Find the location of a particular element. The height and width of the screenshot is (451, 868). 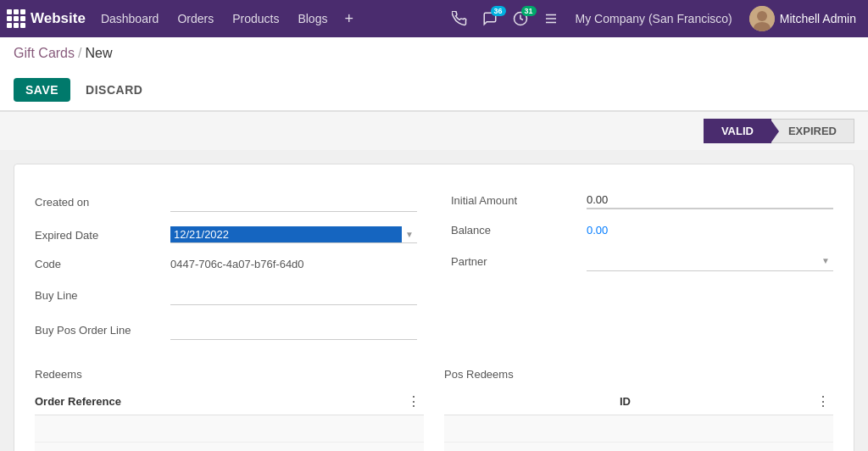

redeems-table-header: Order Reference ⋮ is located at coordinates (229, 402).